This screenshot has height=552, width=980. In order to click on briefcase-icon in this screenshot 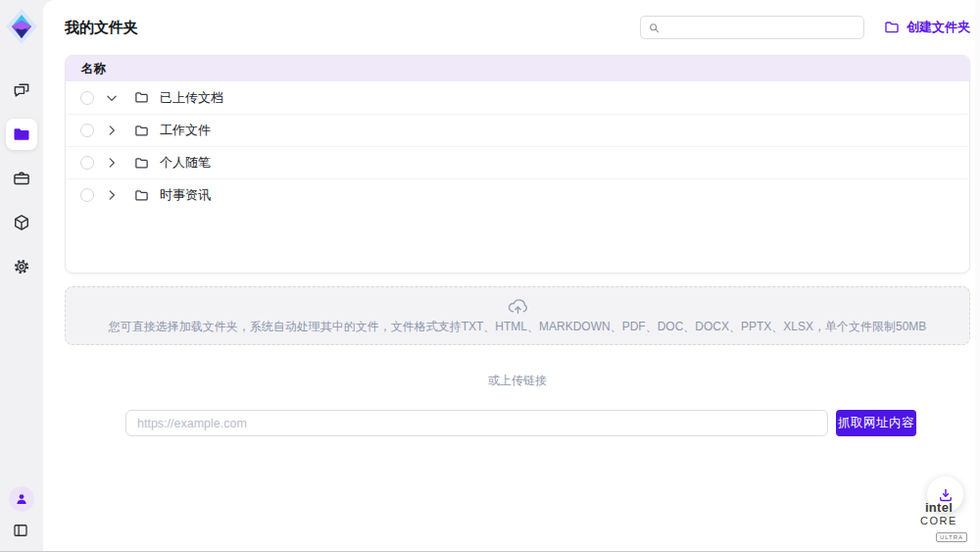, I will do `click(22, 178)`.